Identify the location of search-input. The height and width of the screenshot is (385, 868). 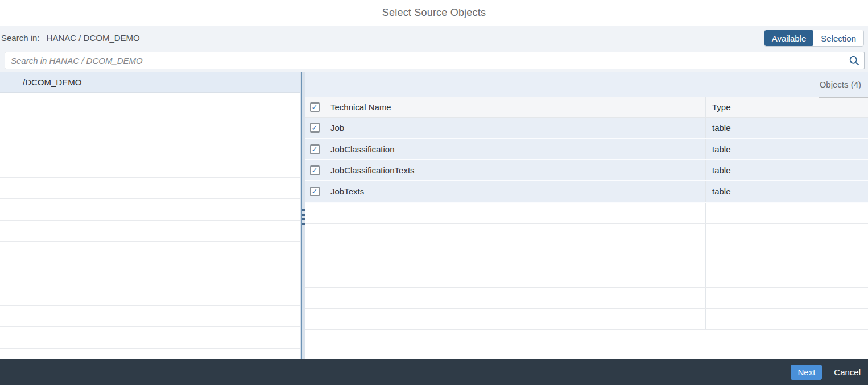
(435, 60).